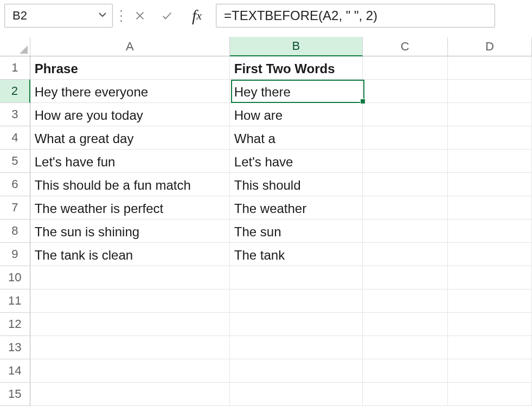 Image resolution: width=532 pixels, height=413 pixels. Describe the element at coordinates (266, 138) in the screenshot. I see `table-row: 4 What a great day What a` at that location.